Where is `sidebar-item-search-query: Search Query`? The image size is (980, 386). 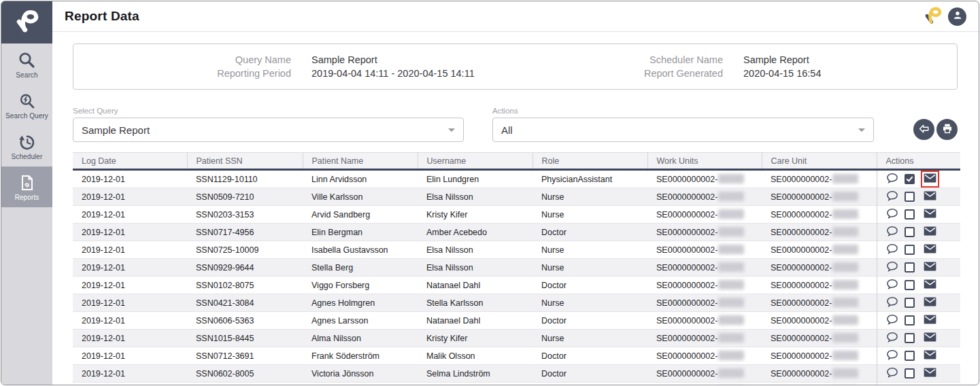
sidebar-item-search-query: Search Query is located at coordinates (27, 105).